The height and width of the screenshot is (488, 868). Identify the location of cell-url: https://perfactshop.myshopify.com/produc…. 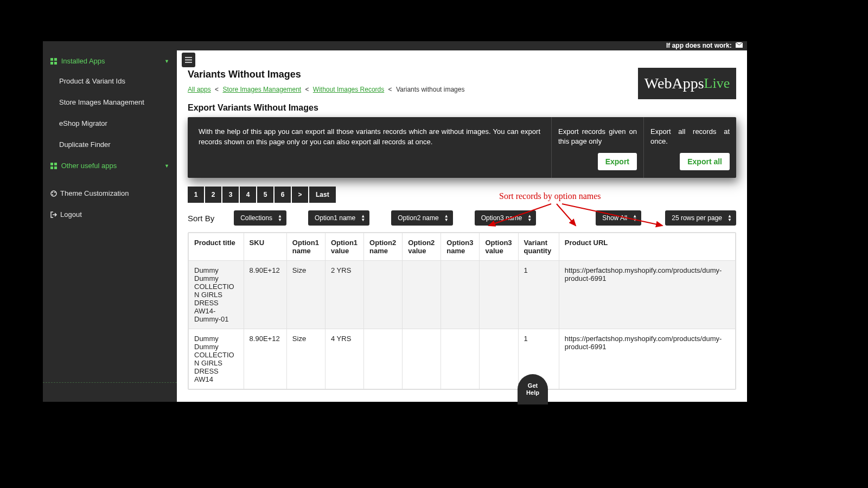
(647, 295).